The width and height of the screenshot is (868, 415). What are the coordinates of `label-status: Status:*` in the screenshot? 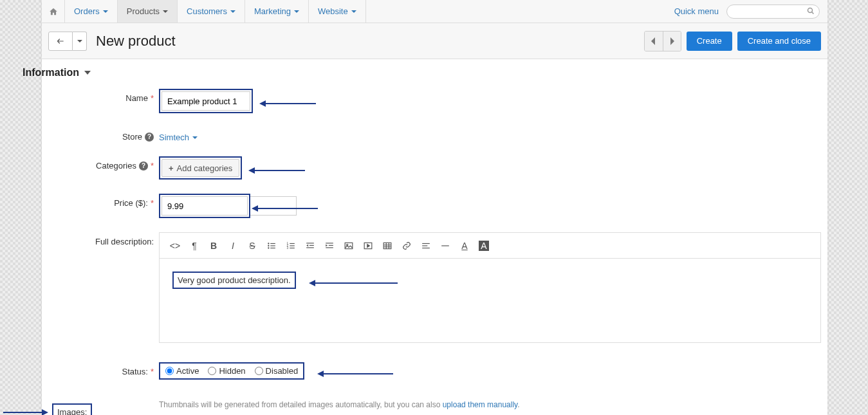 It's located at (104, 369).